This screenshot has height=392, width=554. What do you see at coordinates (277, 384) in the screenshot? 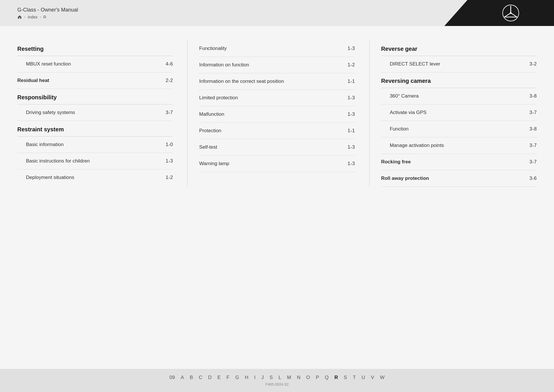
I see `footer-doc-id: F465 0024 02` at bounding box center [277, 384].